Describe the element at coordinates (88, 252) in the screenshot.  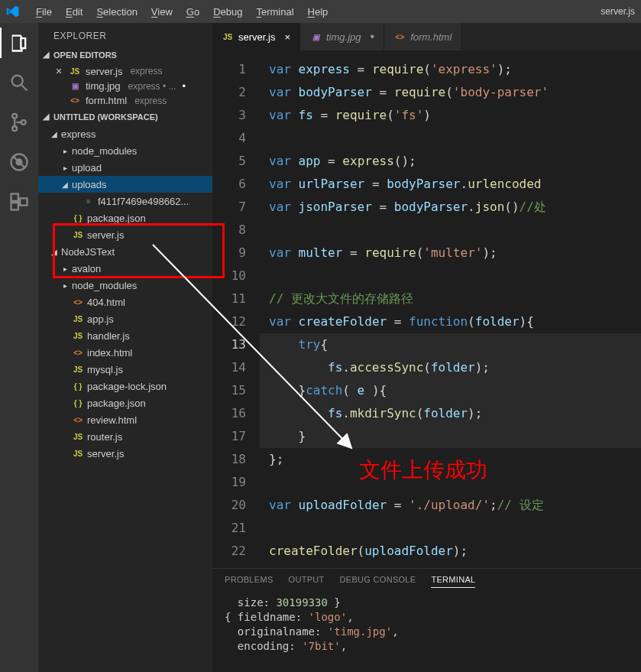
I see `item-label: NodeJSText` at that location.